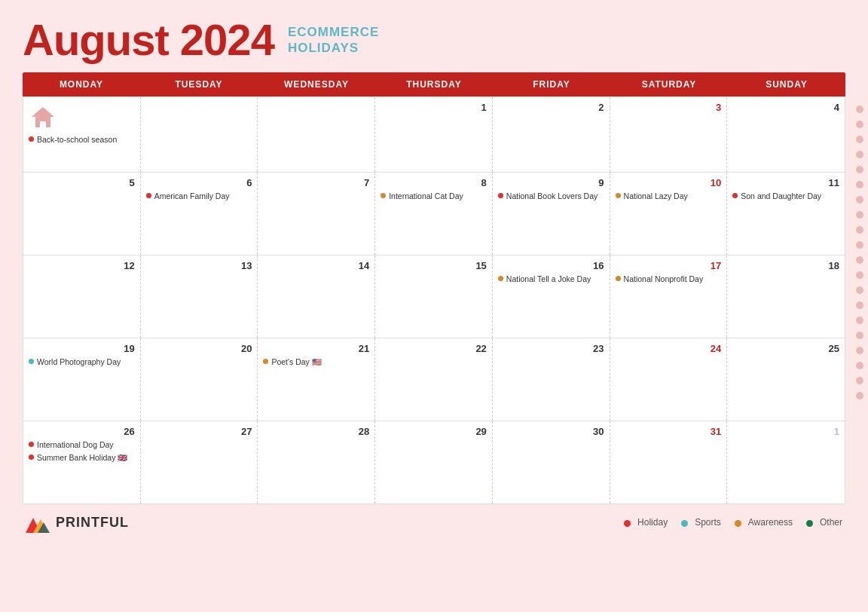 The height and width of the screenshot is (612, 868). What do you see at coordinates (434, 214) in the screenshot?
I see `calendar-cell-r1c3: 8International Cat Day` at bounding box center [434, 214].